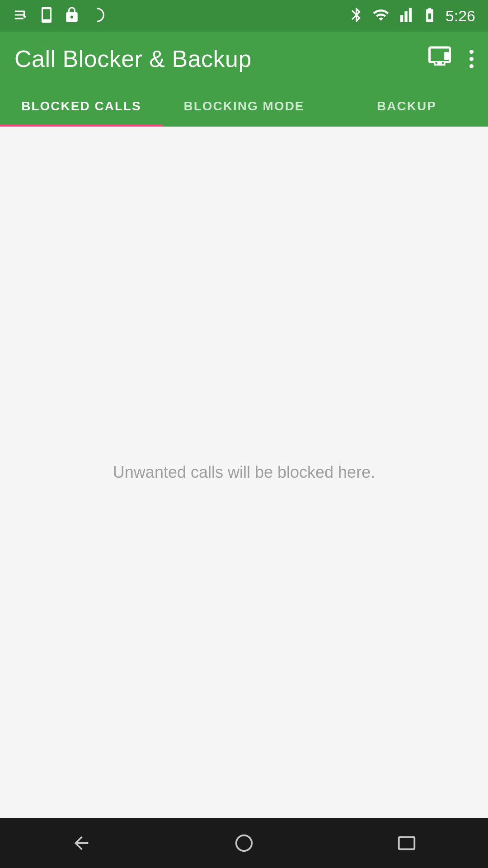  Describe the element at coordinates (407, 843) in the screenshot. I see `nav-recents-button` at that location.